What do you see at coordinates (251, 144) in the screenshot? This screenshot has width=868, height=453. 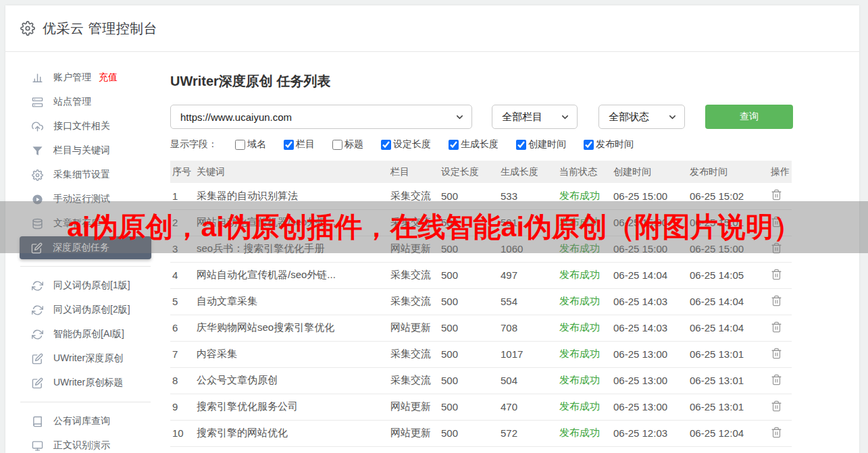 I see `field-checkbox: 域名` at bounding box center [251, 144].